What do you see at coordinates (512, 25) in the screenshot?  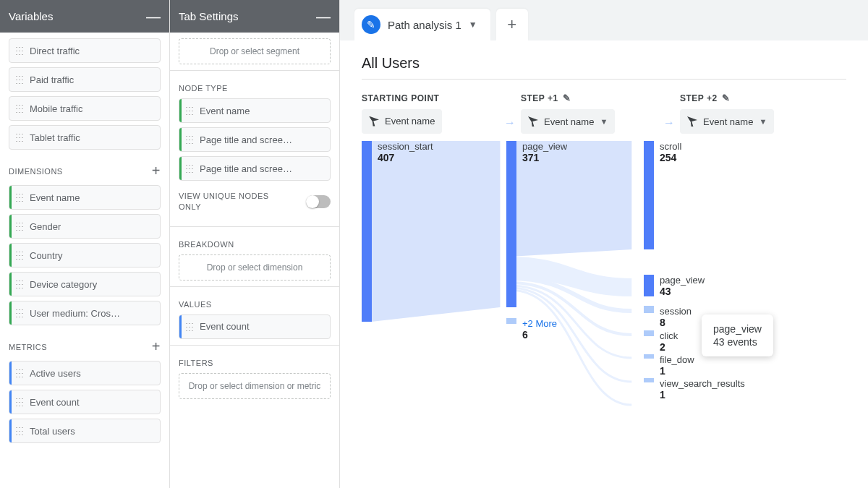 I see `add-tab-button: +` at bounding box center [512, 25].